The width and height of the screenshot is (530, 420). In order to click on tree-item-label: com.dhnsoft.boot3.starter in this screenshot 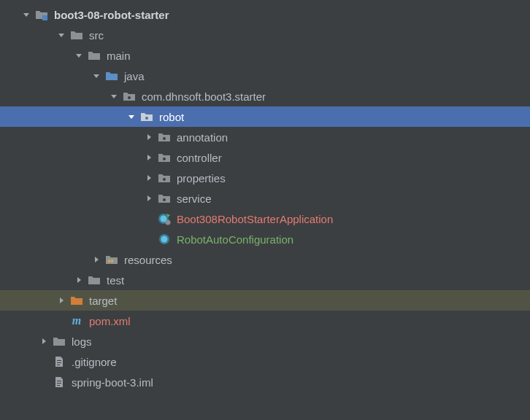, I will do `click(204, 96)`.